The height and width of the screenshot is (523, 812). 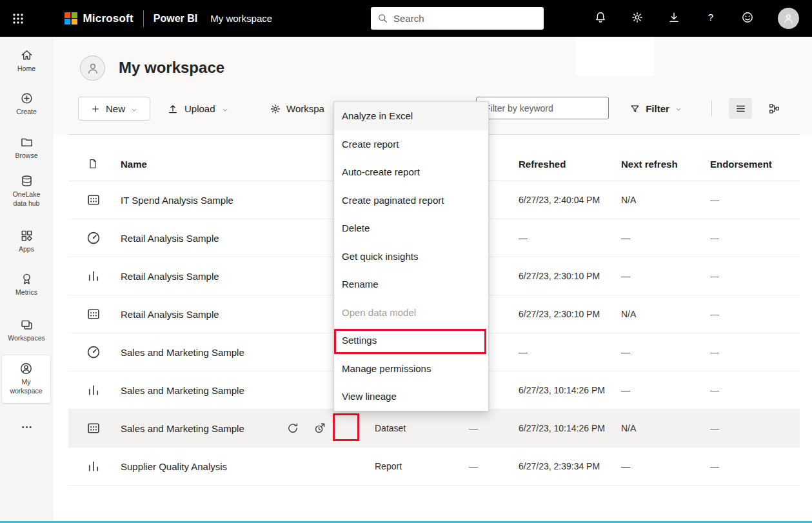 I want to click on notifications-button, so click(x=600, y=18).